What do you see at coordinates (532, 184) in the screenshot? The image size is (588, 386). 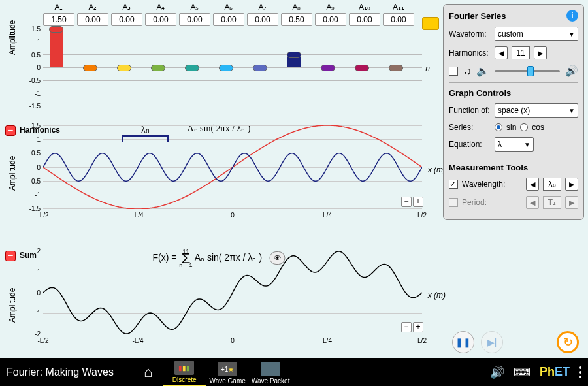 I see `wavelength-prev: ◀` at bounding box center [532, 184].